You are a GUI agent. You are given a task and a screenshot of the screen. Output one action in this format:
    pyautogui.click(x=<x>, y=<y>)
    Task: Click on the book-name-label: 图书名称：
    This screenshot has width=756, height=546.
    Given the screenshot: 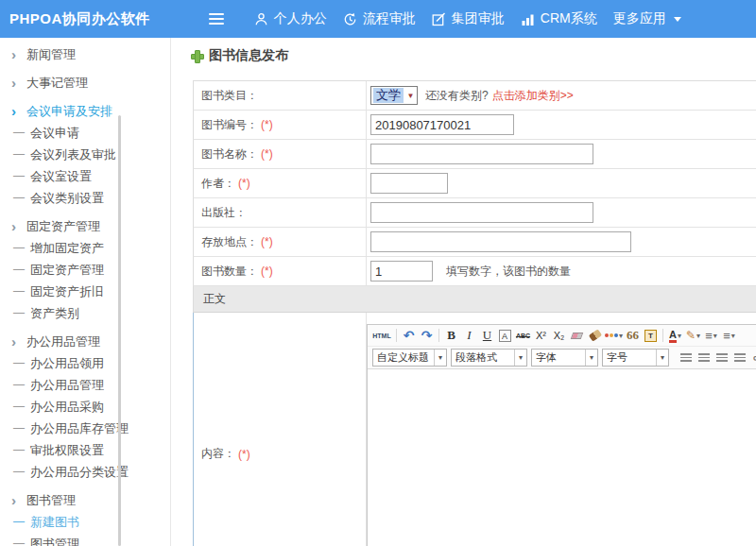 What is the action you would take?
    pyautogui.click(x=230, y=155)
    